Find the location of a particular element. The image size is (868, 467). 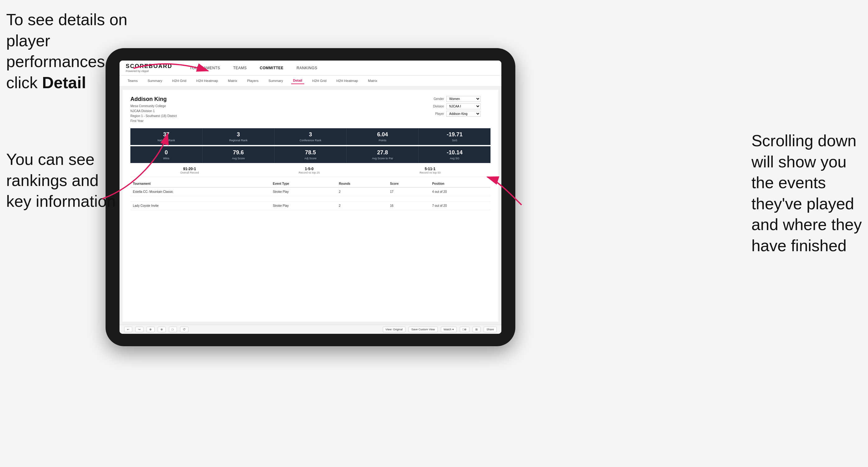

table-row: Estella CC- Mountain Classic Stroke Play… is located at coordinates (311, 192).